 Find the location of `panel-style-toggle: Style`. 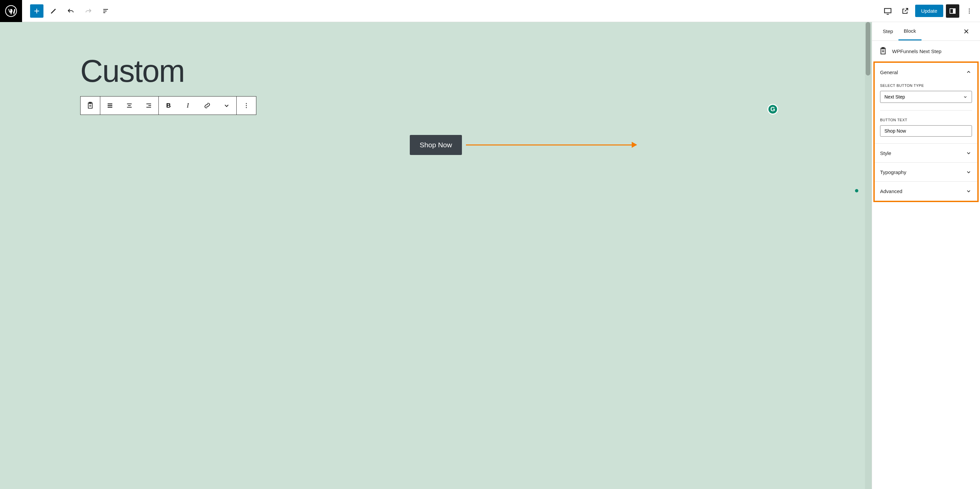

panel-style-toggle: Style is located at coordinates (926, 153).